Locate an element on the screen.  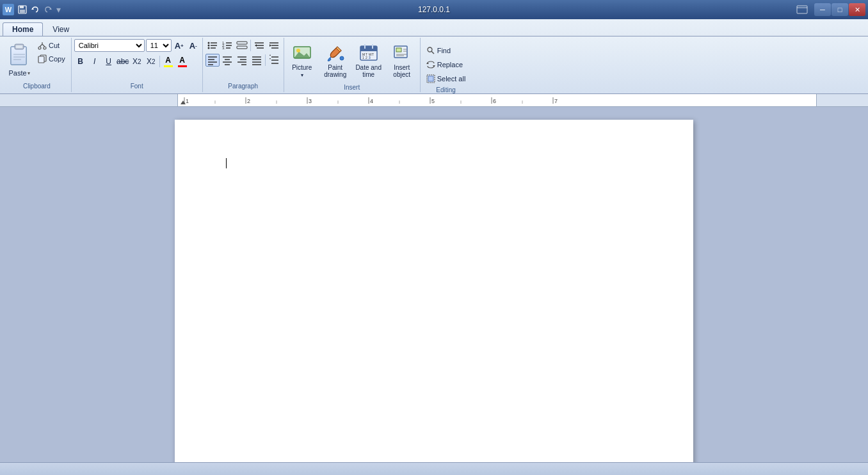
paragraph-label: Paragraph is located at coordinates (243, 86).